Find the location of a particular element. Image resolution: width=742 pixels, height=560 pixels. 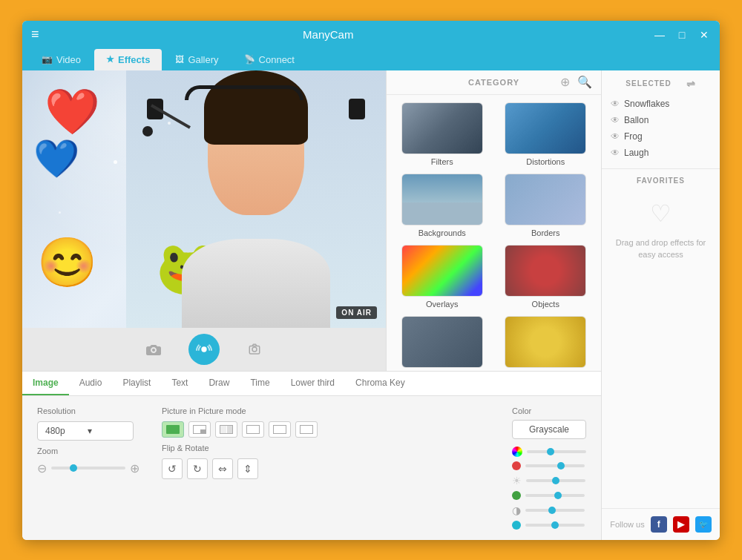

connect-tab-icon: 📡 is located at coordinates (249, 59).